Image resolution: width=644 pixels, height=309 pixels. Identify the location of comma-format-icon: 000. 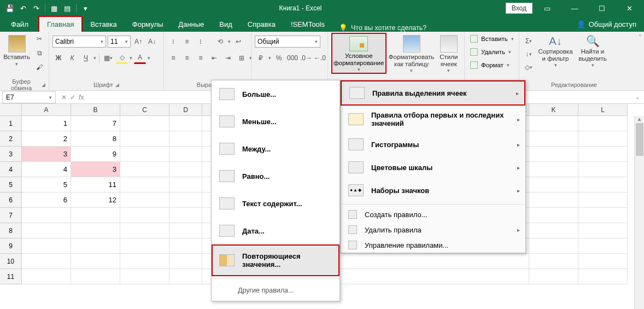
(292, 58).